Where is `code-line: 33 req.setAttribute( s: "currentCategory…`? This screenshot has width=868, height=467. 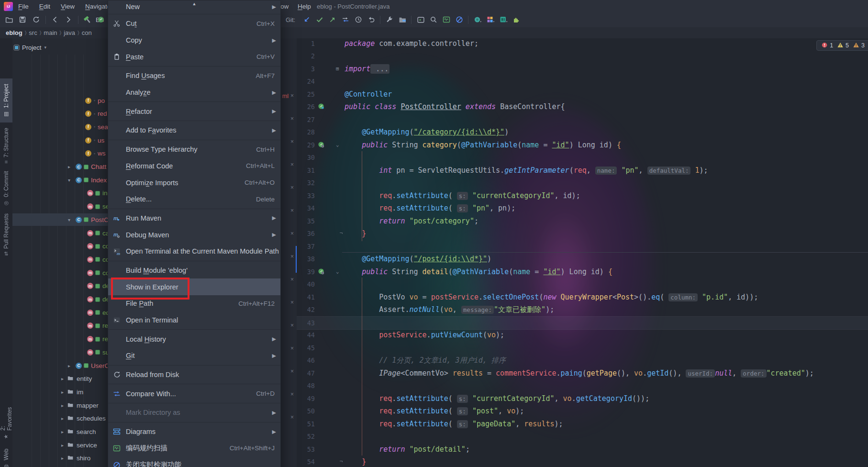
code-line: 33 req.setAttribute( s: "currentCategory… is located at coordinates (582, 196).